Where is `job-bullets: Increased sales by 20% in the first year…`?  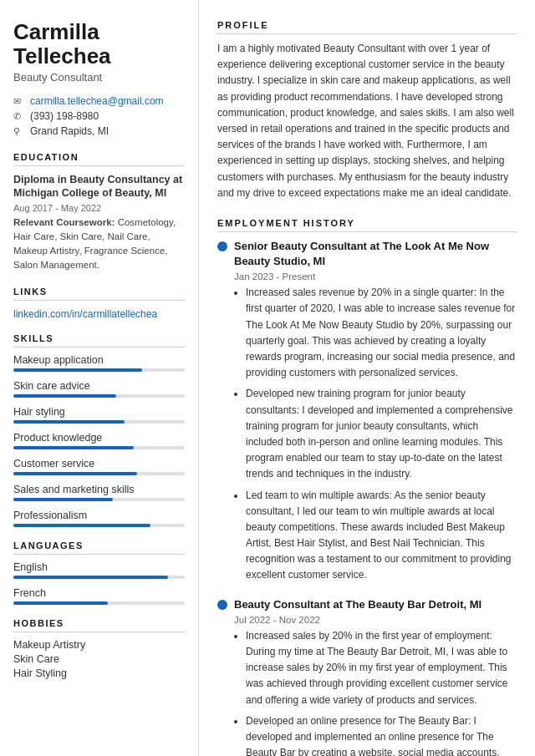
job-bullets: Increased sales by 20% in the first year… is located at coordinates (375, 692).